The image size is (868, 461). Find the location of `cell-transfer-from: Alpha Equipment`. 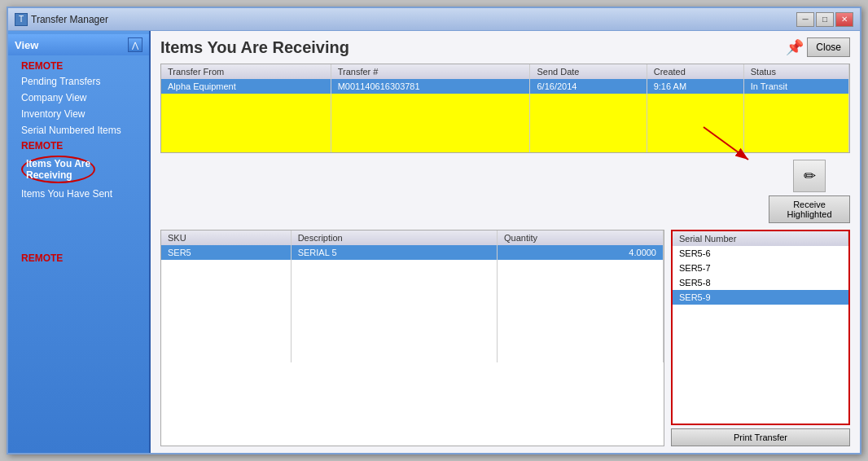

cell-transfer-from: Alpha Equipment is located at coordinates (246, 86).